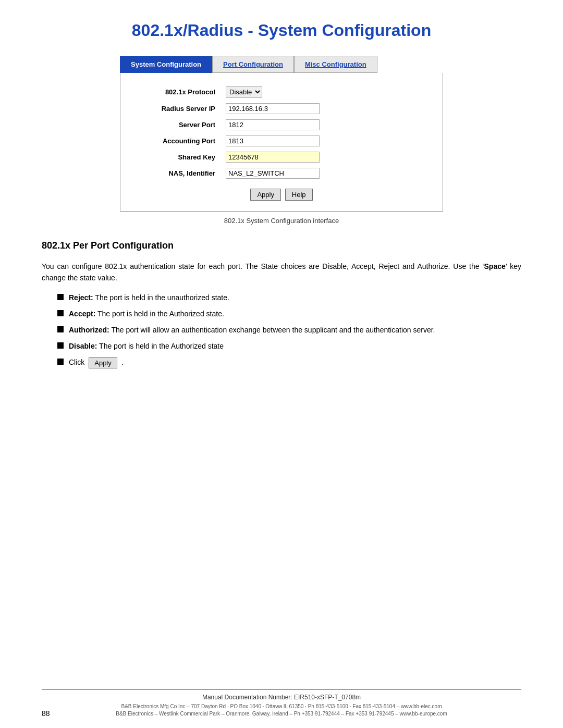  What do you see at coordinates (282, 142) in the screenshot?
I see `config-panel: 802.1x Protocol Disable Enable Radius Se…` at bounding box center [282, 142].